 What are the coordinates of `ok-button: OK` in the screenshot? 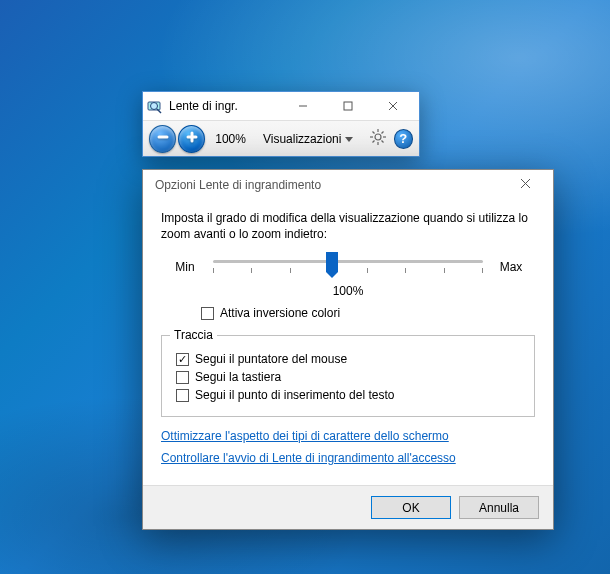 It's located at (411, 508).